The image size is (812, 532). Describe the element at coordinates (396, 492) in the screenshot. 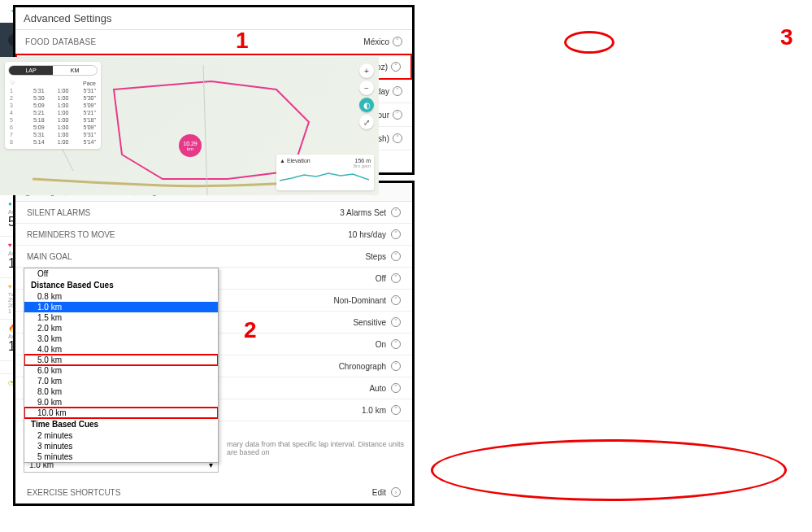

I see `chevron-icon: ›` at that location.